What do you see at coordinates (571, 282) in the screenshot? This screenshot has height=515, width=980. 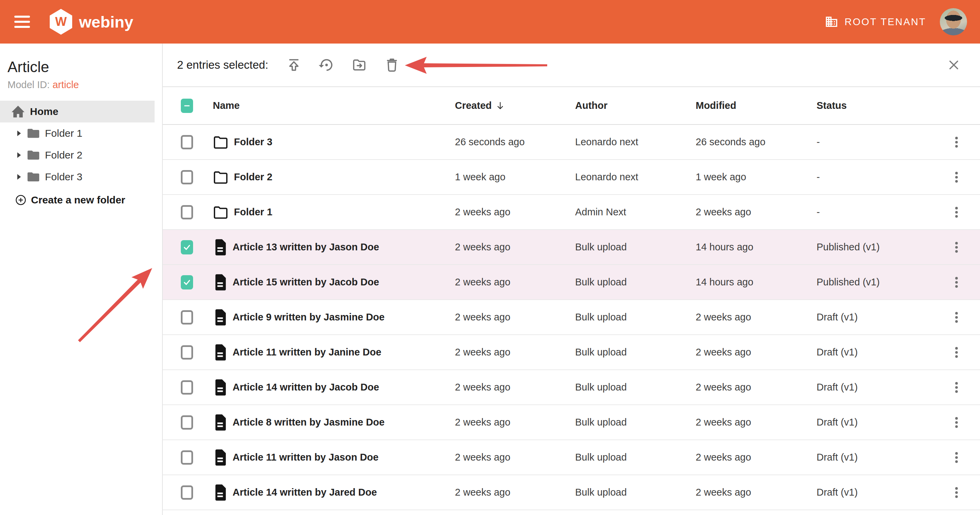 I see `table-row: Article 15 written by Jacob Doe 2 weeks …` at bounding box center [571, 282].